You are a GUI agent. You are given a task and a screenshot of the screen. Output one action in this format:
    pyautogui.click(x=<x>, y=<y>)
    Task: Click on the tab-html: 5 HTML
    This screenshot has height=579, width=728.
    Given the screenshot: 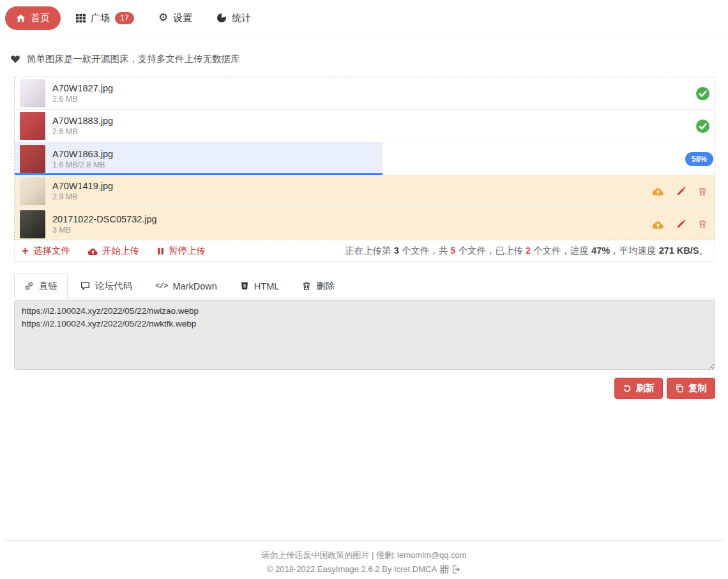 What is the action you would take?
    pyautogui.click(x=259, y=286)
    